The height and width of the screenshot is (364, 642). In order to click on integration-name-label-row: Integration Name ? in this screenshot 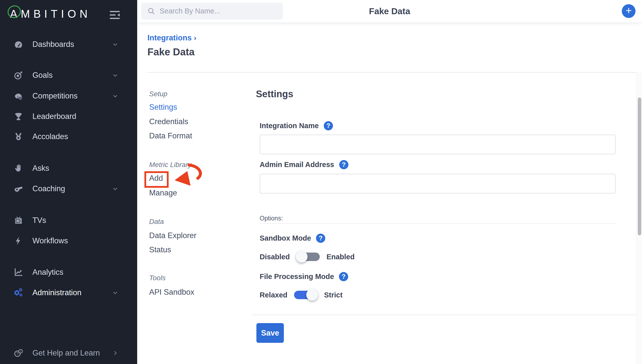, I will do `click(296, 126)`.